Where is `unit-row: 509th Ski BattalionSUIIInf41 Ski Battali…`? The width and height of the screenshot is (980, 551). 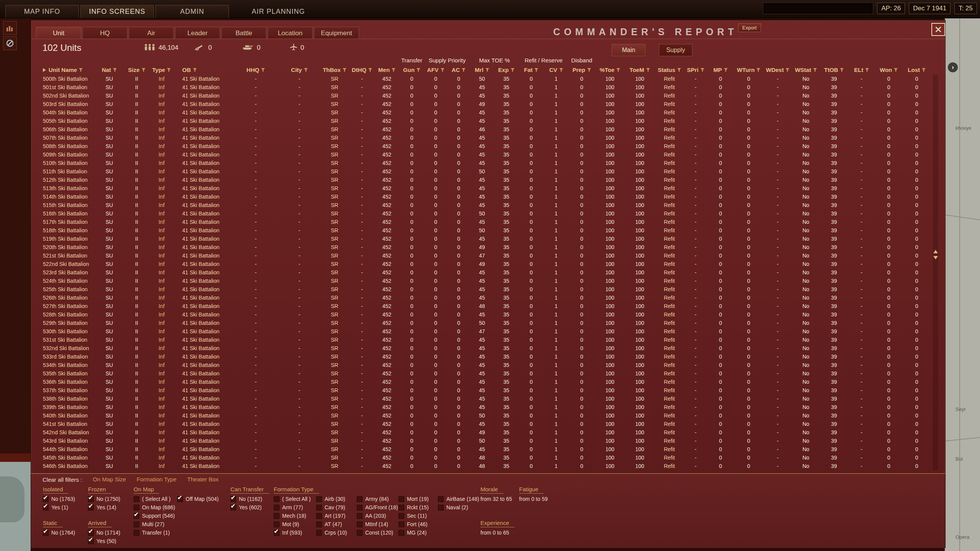
unit-row: 509th Ski BattalionSUIIInf41 Ski Battali… is located at coordinates (483, 155).